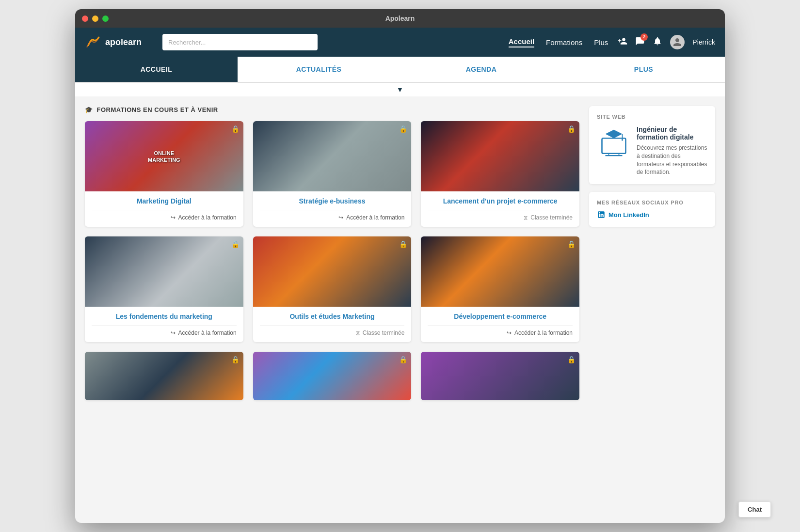 The height and width of the screenshot is (532, 800). I want to click on social-title: MES RÉSEAUX SOCIAUX PRO, so click(652, 203).